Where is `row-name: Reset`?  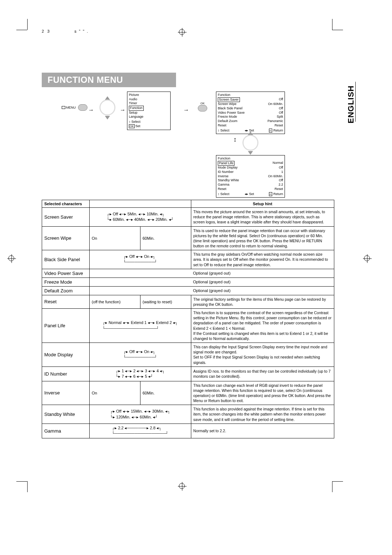
row-name: Reset is located at coordinates (66, 301).